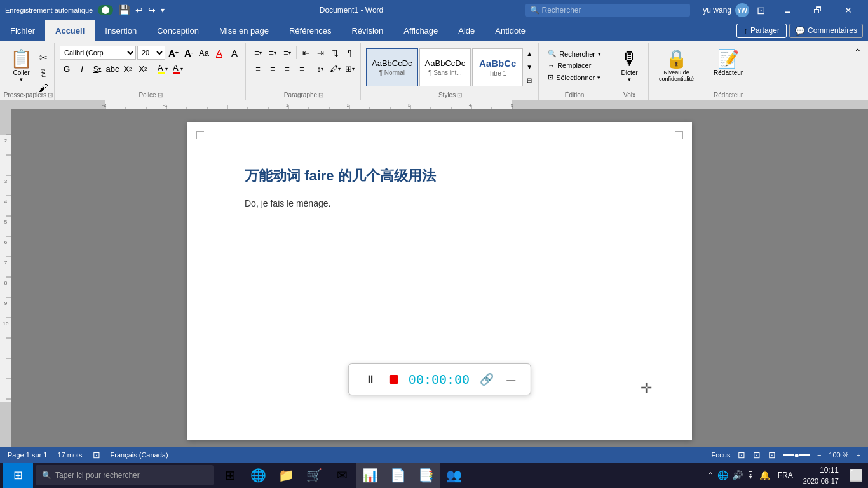 This screenshot has height=488, width=868. I want to click on rechercher-button: 🔍 Rechercher ▾, so click(574, 53).